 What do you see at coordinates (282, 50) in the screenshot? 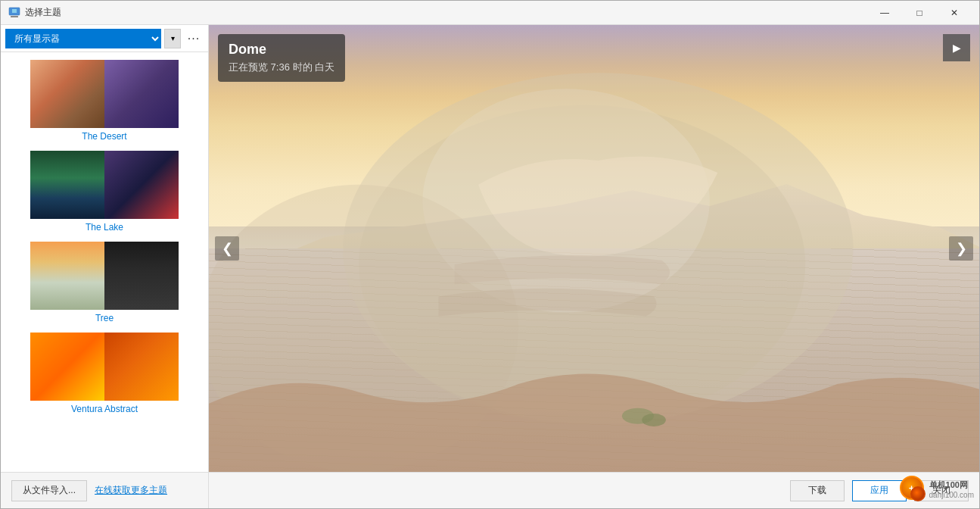
I see `preview-title: Dome` at bounding box center [282, 50].